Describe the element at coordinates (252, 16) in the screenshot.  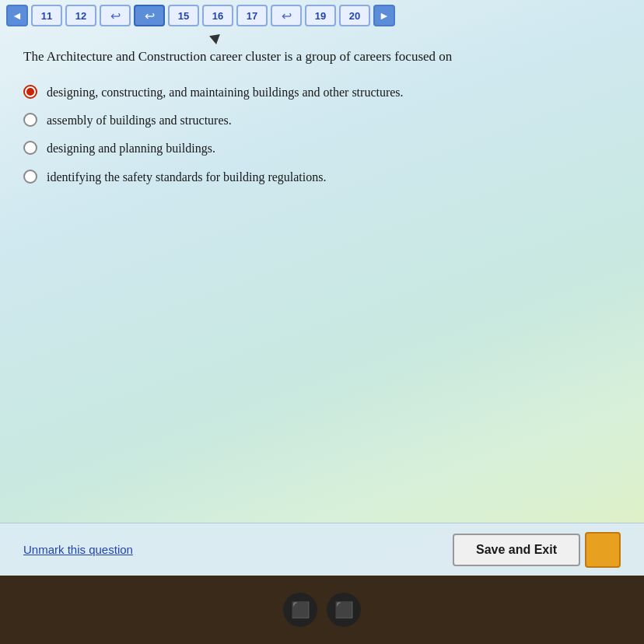
I see `nav-item-17: 17` at that location.